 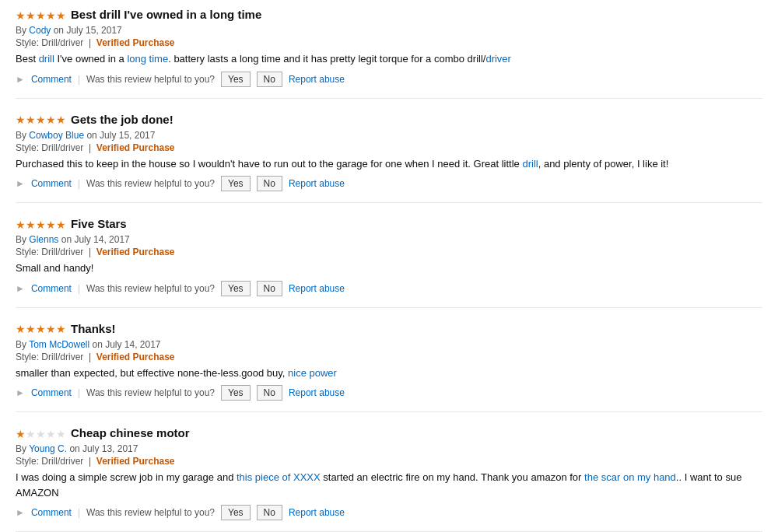 I want to click on review-meta: By Cody on July 15, 2017, so click(x=389, y=30).